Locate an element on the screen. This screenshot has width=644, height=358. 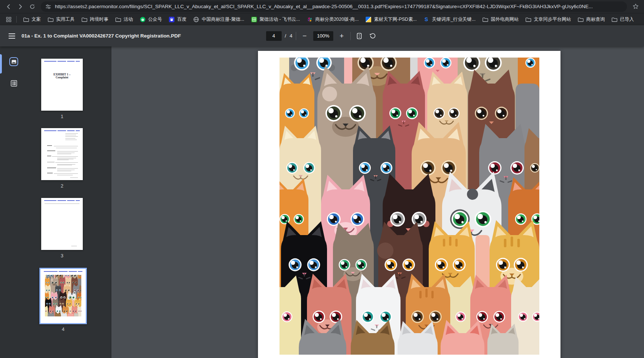
bookmark-item: 已导入 is located at coordinates (623, 19).